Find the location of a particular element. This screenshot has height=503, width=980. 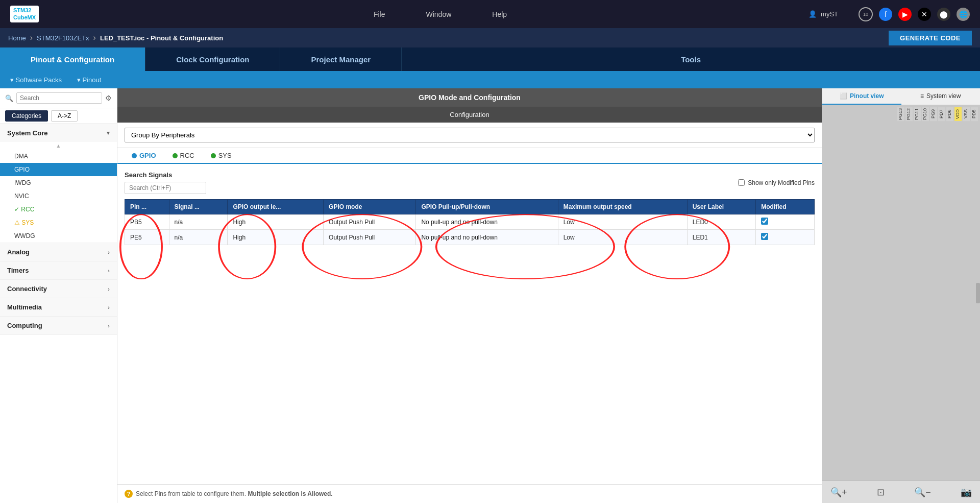

sidebar-section-header-multimedia: Multimedia › is located at coordinates (58, 307).